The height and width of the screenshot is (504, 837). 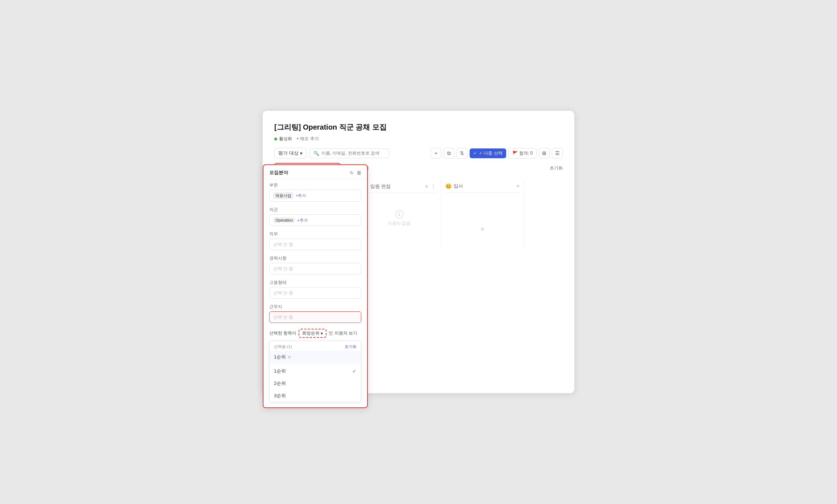 What do you see at coordinates (458, 186) in the screenshot?
I see `col-label-onboard: 입사` at bounding box center [458, 186].